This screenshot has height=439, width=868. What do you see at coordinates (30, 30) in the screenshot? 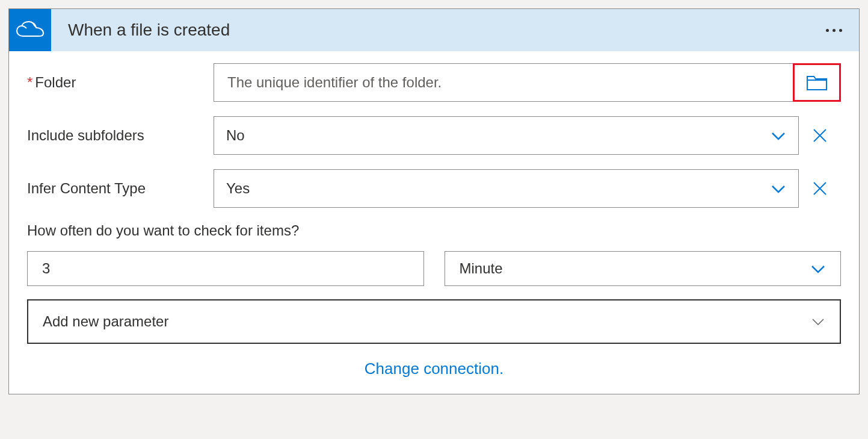
I see `connector-icon-box` at bounding box center [30, 30].